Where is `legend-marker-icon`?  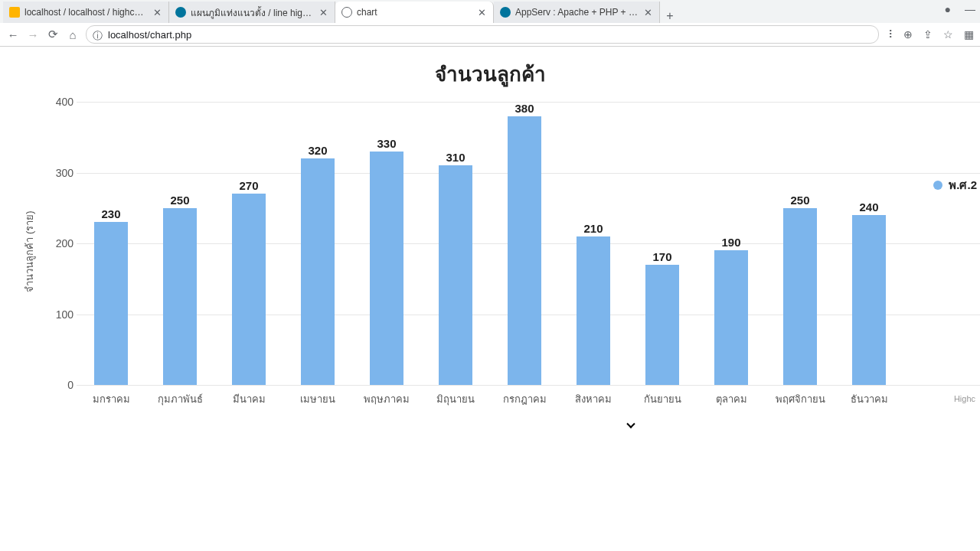 legend-marker-icon is located at coordinates (938, 185).